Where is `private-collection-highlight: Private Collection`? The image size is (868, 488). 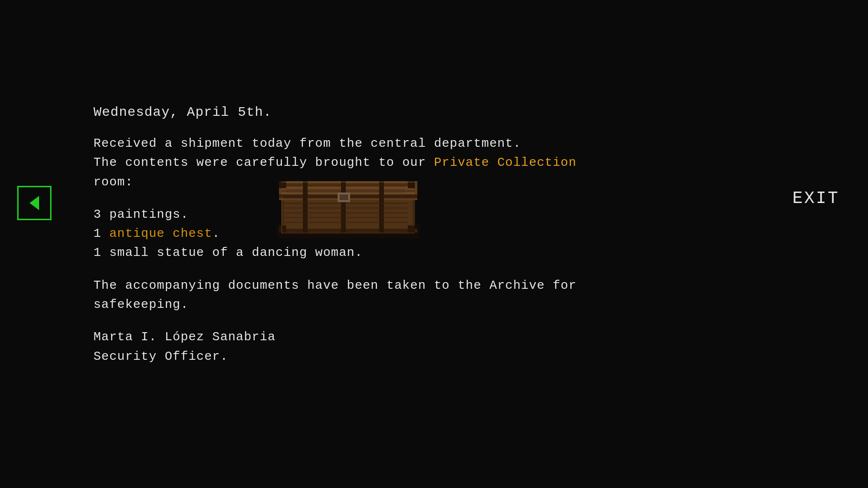 private-collection-highlight: Private Collection is located at coordinates (506, 163).